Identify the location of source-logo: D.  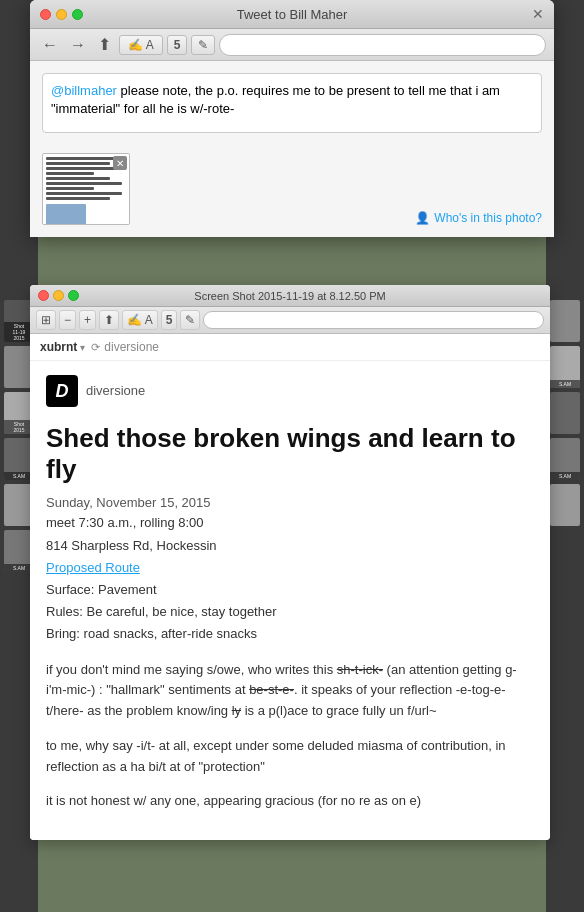
(62, 391).